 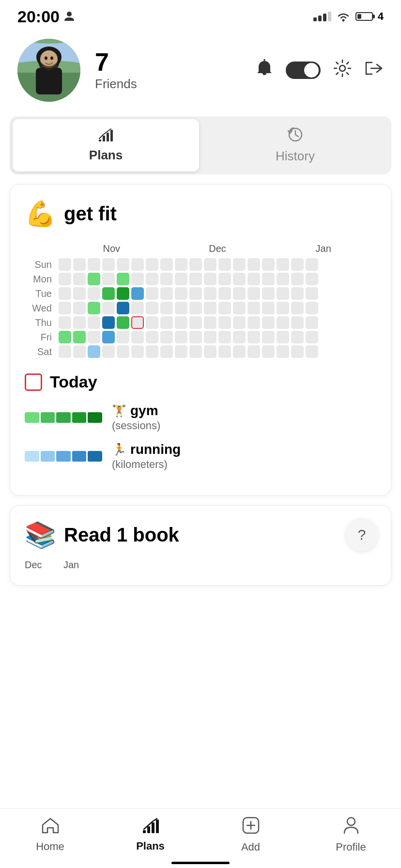 I want to click on nav-add: Add, so click(x=251, y=835).